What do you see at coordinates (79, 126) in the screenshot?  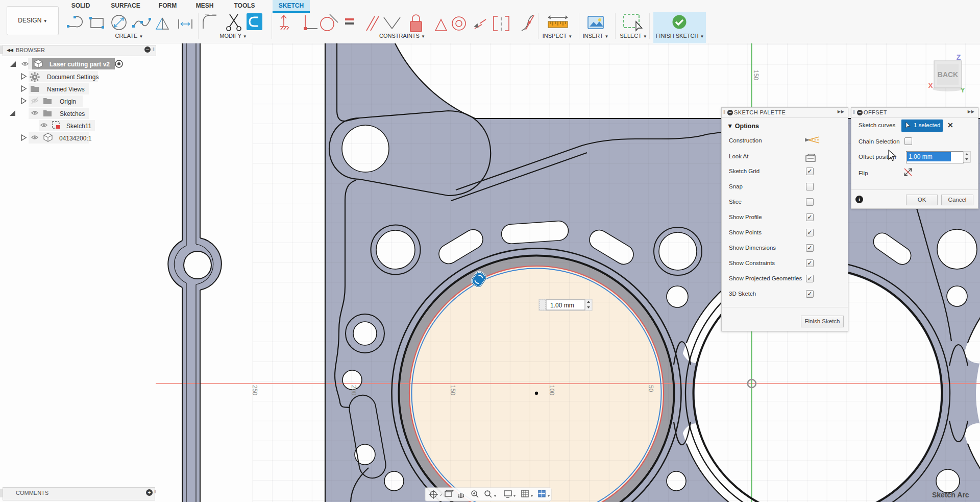 I see `svg-text: Sketch11` at bounding box center [79, 126].